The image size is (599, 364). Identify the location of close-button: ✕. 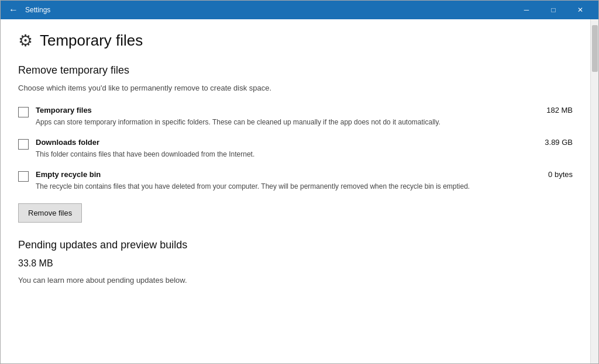
(580, 10).